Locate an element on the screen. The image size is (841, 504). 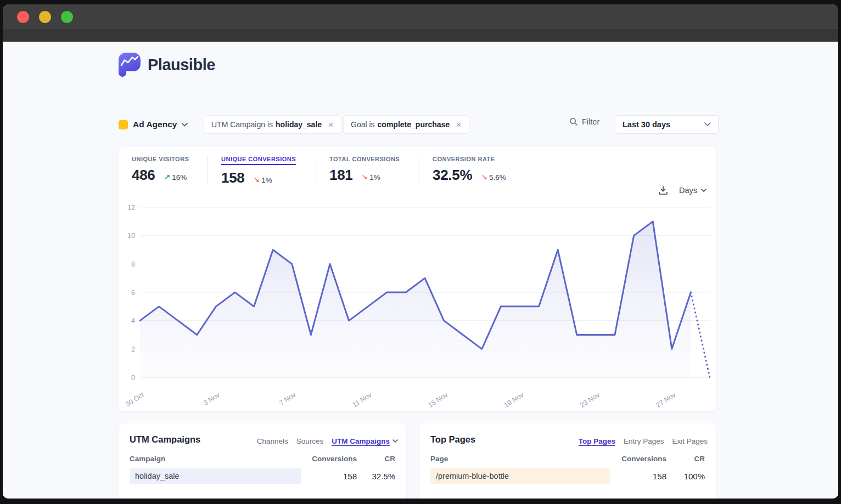
chart-controls: Days is located at coordinates (682, 190).